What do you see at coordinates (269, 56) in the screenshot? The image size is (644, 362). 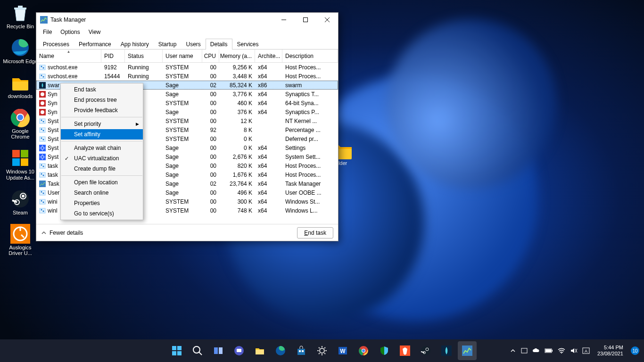 I see `column-header-archite-: Archite...` at bounding box center [269, 56].